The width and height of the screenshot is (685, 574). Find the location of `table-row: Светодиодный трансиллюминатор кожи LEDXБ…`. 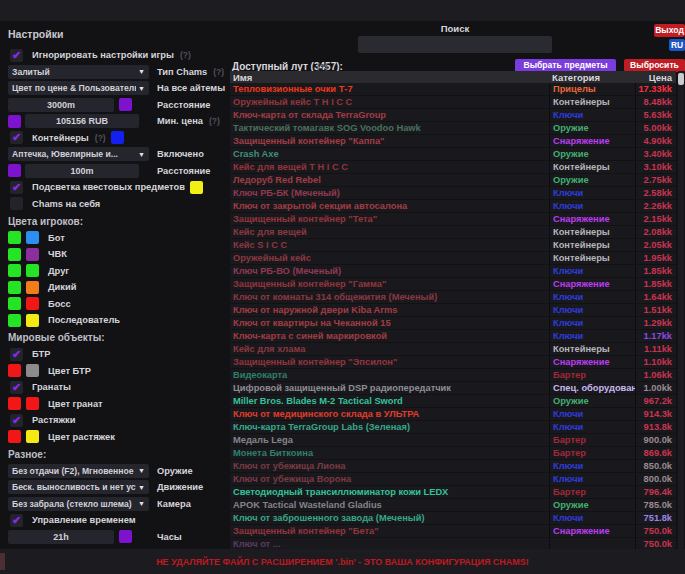

table-row: Светодиодный трансиллюминатор кожи LEDXБ… is located at coordinates (453, 492).